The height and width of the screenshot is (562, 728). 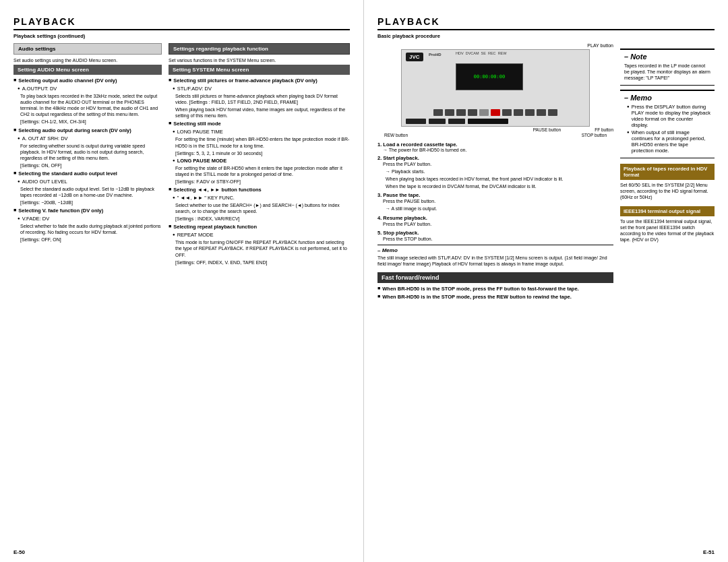 I want to click on audio-item-4-heading: Selecting V. fade function (DV only), so click(x=88, y=210).